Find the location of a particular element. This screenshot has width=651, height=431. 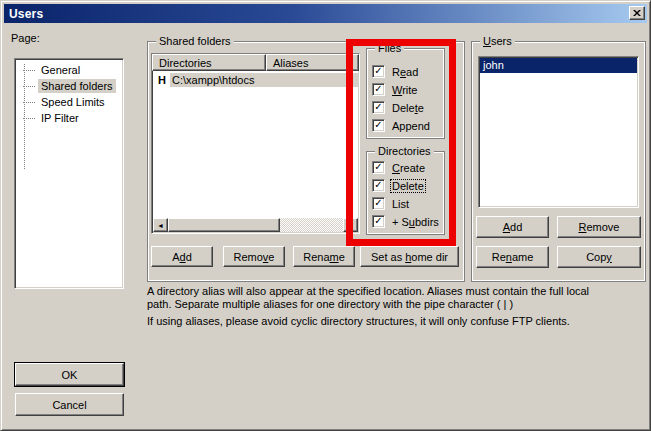

directory-row: H C:\xampp\htdocs is located at coordinates (256, 80).